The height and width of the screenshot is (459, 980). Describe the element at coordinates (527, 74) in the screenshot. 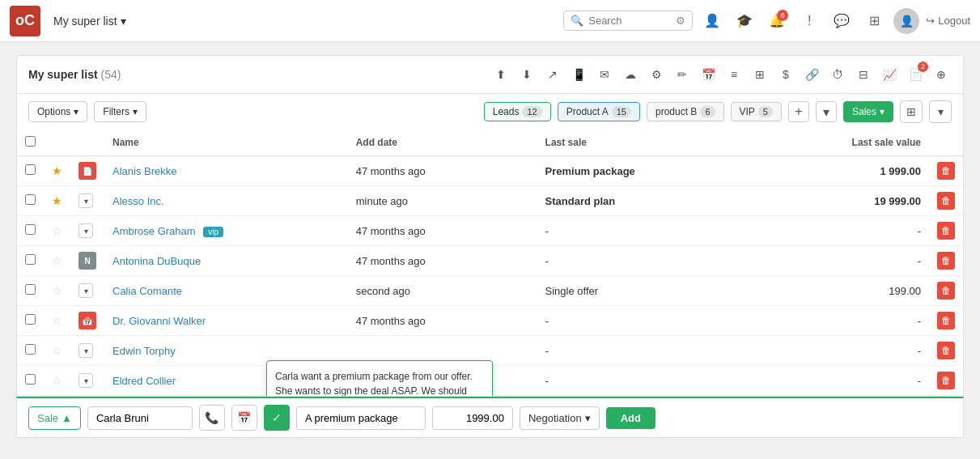

I see `tool-download: ⬇` at that location.